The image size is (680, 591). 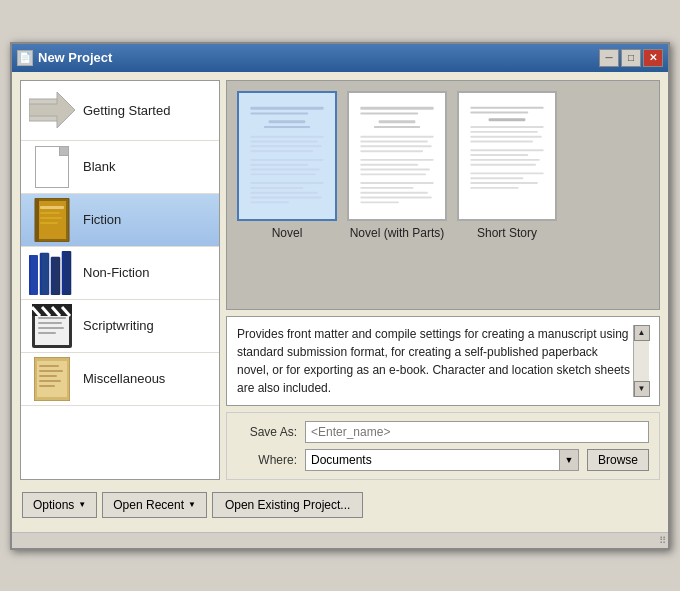 I want to click on scroll-down-button: ▼, so click(x=642, y=389).